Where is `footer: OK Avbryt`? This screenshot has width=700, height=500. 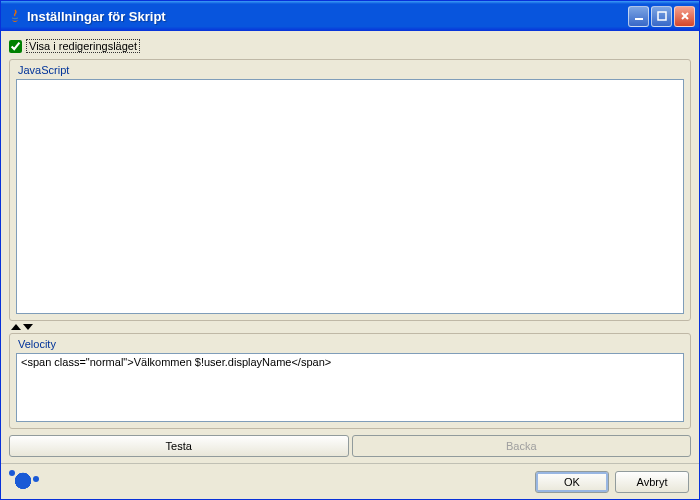 footer: OK Avbryt is located at coordinates (350, 481).